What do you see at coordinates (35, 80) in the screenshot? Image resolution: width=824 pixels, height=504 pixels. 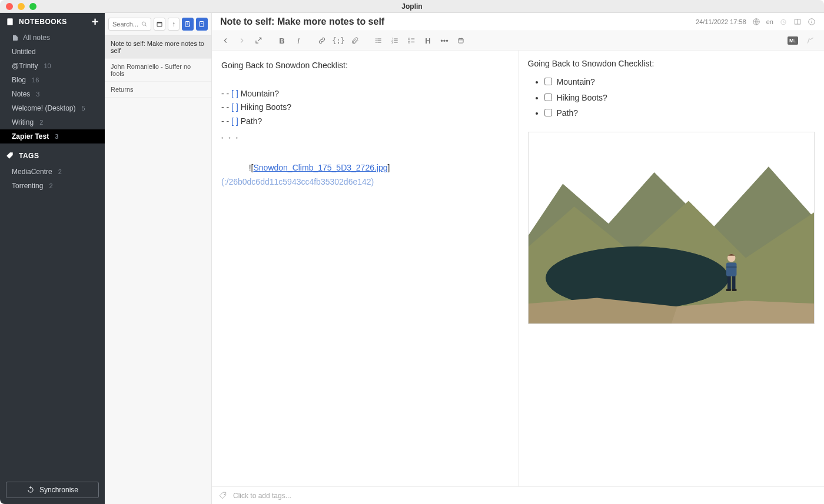 I see `notebook-count: 16` at bounding box center [35, 80].